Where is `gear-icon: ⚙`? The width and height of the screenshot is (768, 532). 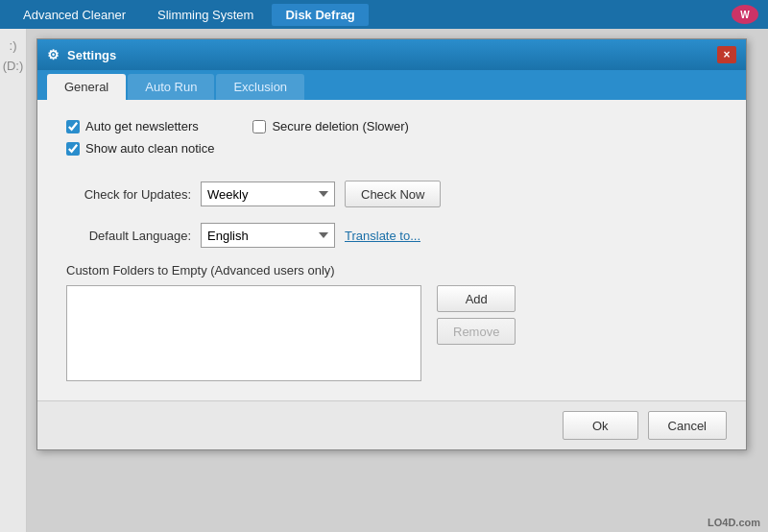 gear-icon: ⚙ is located at coordinates (54, 55).